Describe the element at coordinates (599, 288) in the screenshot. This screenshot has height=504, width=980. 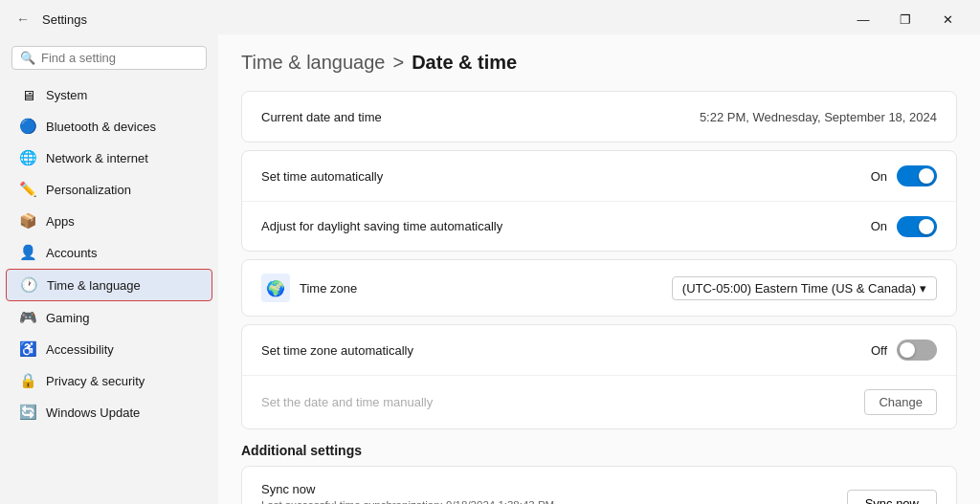
I see `timezone-row: 🌍 Time zone (UTC-05:00) Eastern Time (US…` at that location.